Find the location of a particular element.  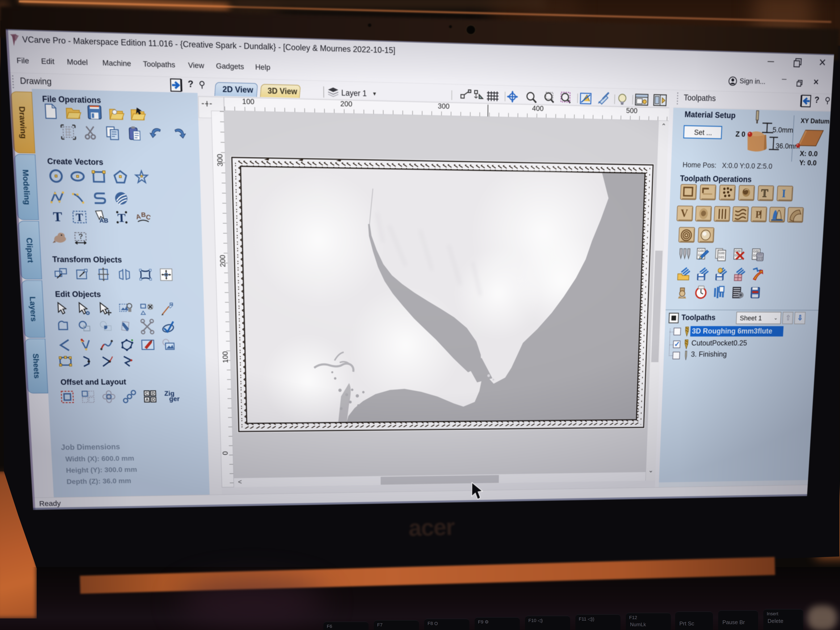

svg-text: ger is located at coordinates (174, 399).